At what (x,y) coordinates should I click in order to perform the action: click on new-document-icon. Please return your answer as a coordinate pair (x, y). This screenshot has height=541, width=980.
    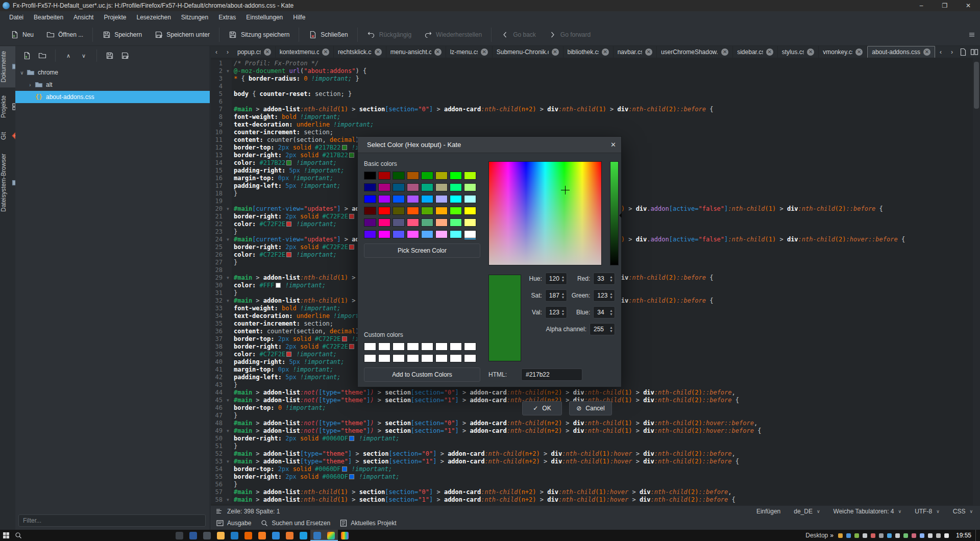
    Looking at the image, I should click on (27, 56).